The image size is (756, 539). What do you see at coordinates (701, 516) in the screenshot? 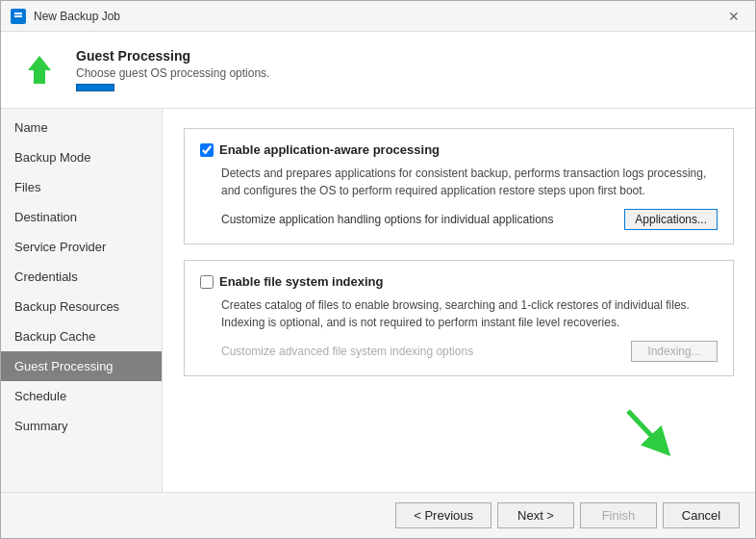
I see `cancel-button: Cancel` at bounding box center [701, 516].